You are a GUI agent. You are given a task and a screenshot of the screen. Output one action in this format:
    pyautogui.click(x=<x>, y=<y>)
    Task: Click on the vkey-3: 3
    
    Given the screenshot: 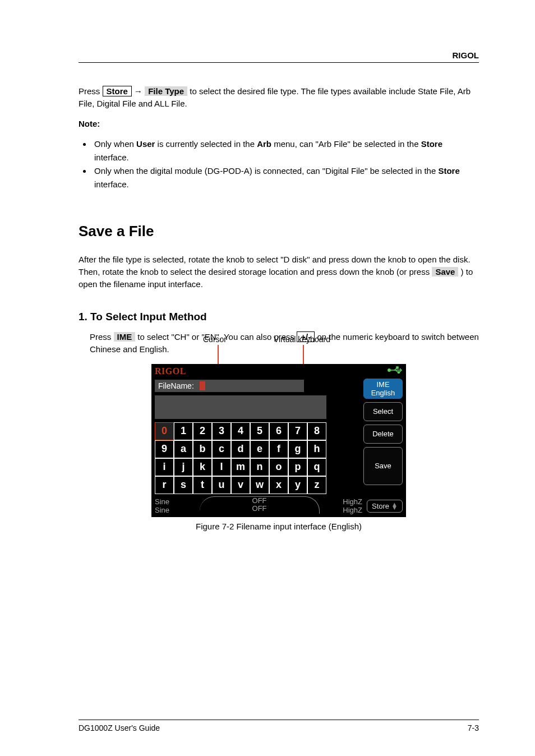 What is the action you would take?
    pyautogui.click(x=222, y=431)
    